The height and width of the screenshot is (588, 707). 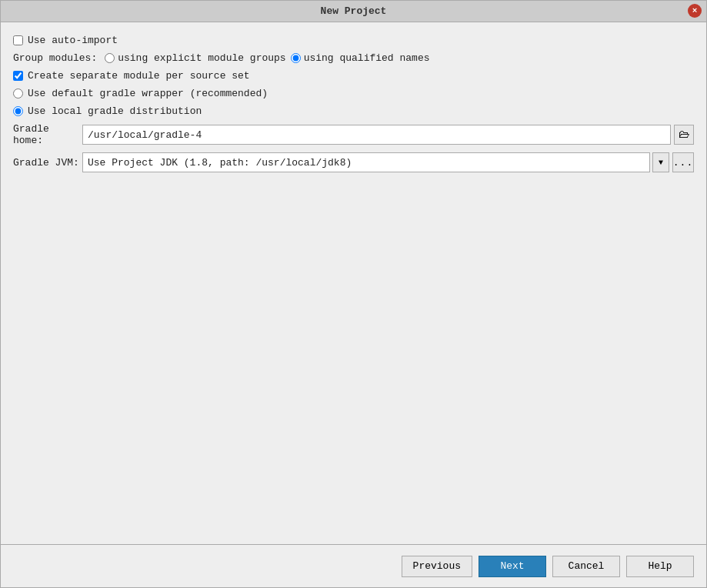 I want to click on dialog-title: New Project, so click(x=354, y=11).